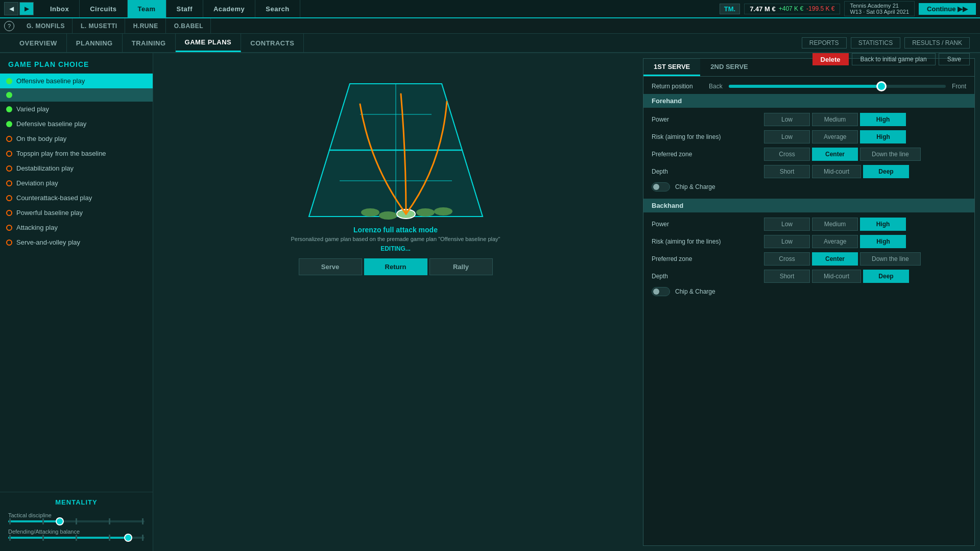 The height and width of the screenshot is (551, 980). What do you see at coordinates (672, 67) in the screenshot?
I see `serve-tab-first: 1ST SERVE` at bounding box center [672, 67].